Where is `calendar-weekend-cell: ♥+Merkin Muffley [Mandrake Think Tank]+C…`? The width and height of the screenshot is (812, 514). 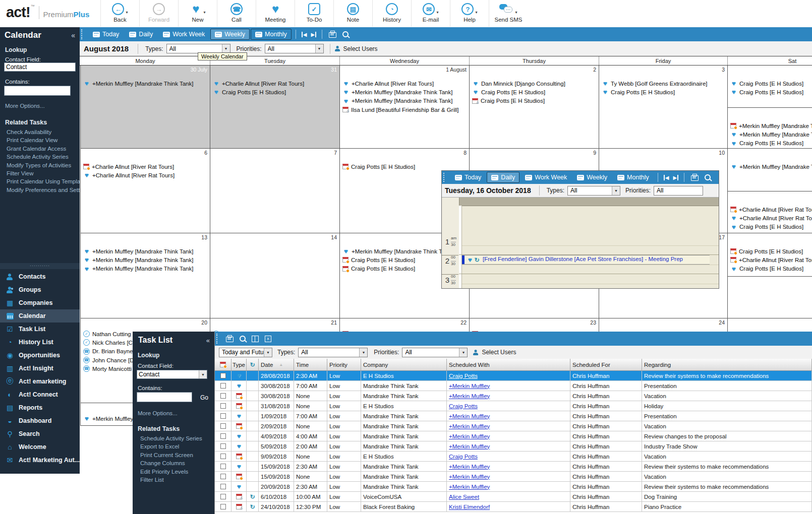 calendar-weekend-cell: ♥+Merkin Muffley [Mandrake Think Tank]+C… is located at coordinates (770, 191).